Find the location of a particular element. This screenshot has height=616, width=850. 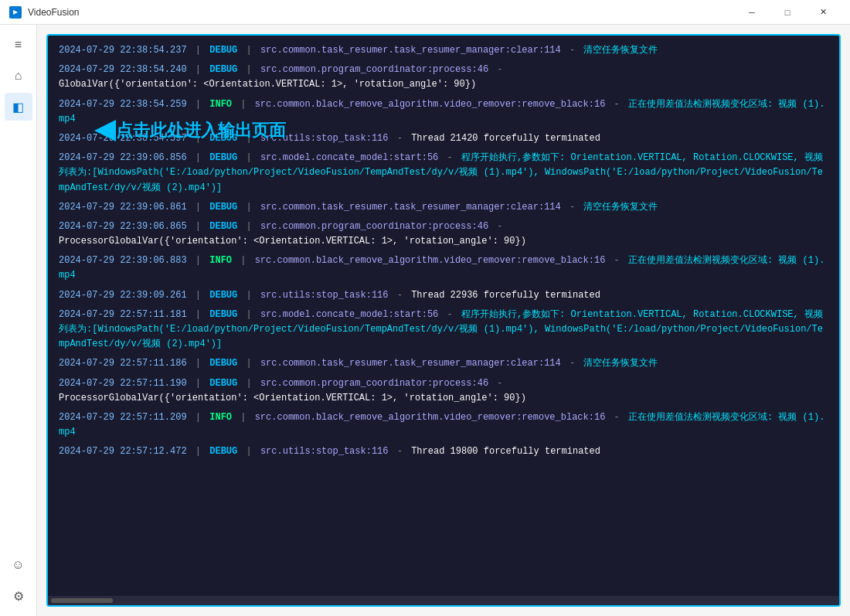

log-entry: 2024-07-29 22:57:11.190 | DEBUG | src.co… is located at coordinates (444, 391).